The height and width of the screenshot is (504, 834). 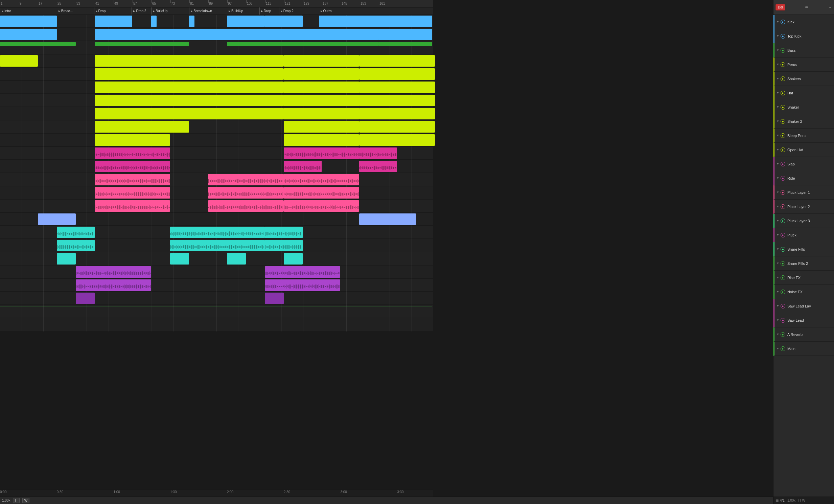 I want to click on track-play-bleep-perc: ▶, so click(x=783, y=136).